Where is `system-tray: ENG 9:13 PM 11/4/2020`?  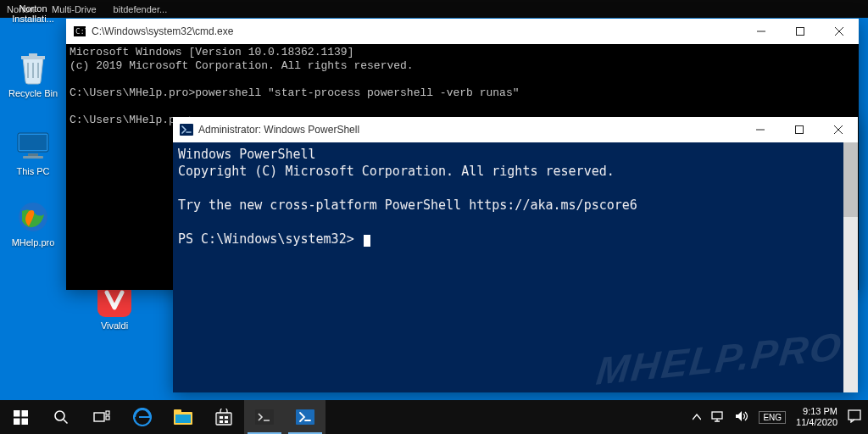
system-tray: ENG 9:13 PM 11/4/2020 is located at coordinates (776, 417).